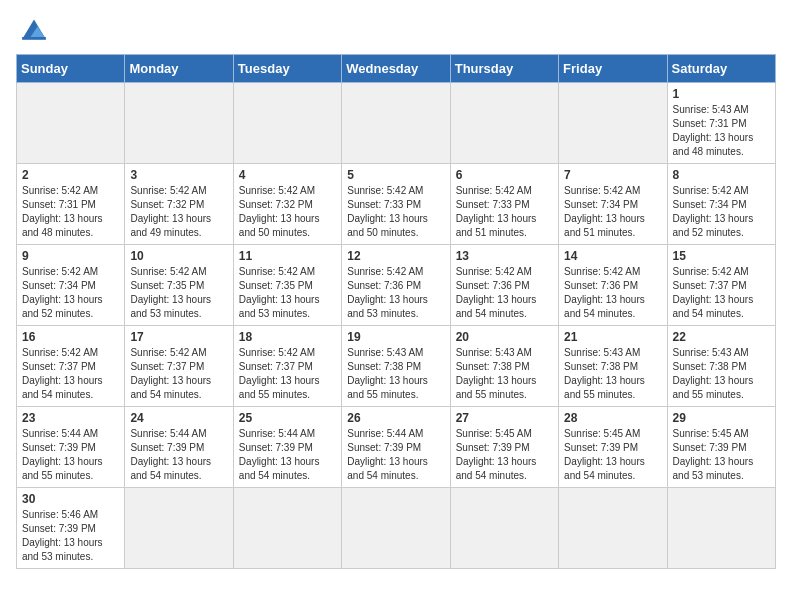 This screenshot has height=612, width=792. Describe the element at coordinates (396, 418) in the screenshot. I see `day-number: 26` at that location.